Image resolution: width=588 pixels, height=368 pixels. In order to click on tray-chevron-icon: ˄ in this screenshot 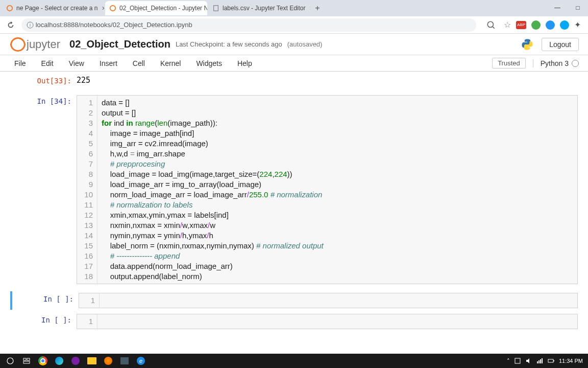, I will do `click(508, 361)`.